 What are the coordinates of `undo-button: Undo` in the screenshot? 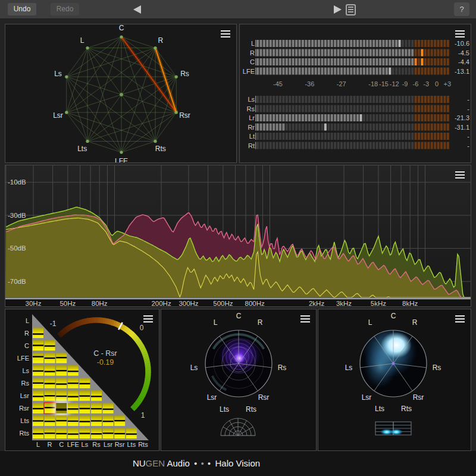 It's located at (22, 10).